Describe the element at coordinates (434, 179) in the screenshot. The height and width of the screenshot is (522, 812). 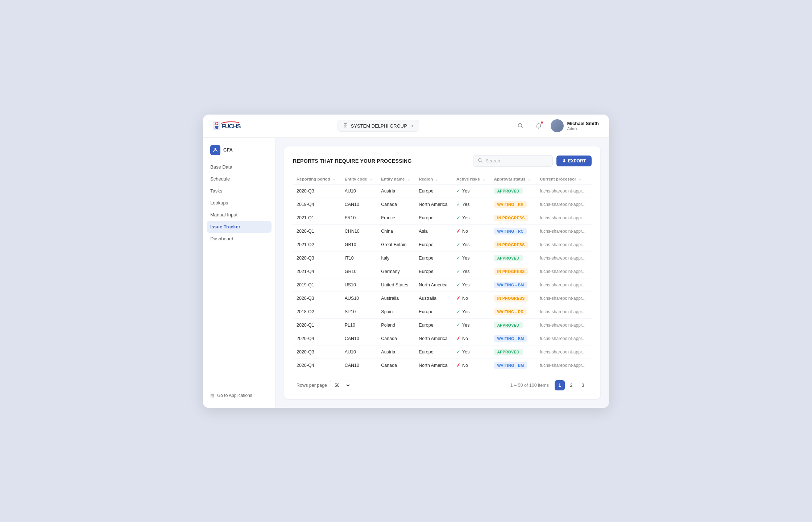
I see `column-header: Region ⌄` at that location.